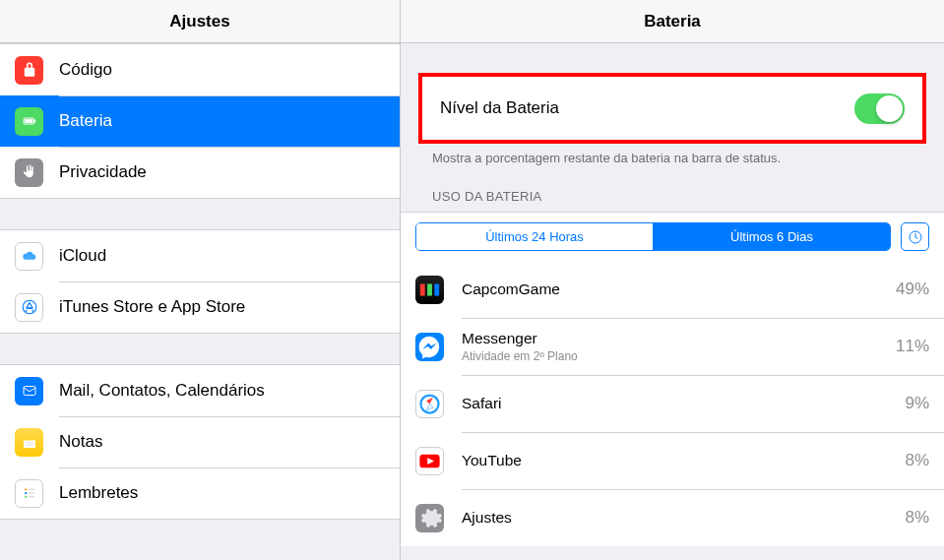 The width and height of the screenshot is (944, 560). Describe the element at coordinates (200, 442) in the screenshot. I see `sidebar-group: Mail, Contatos, Calendários Notas Lembre…` at that location.